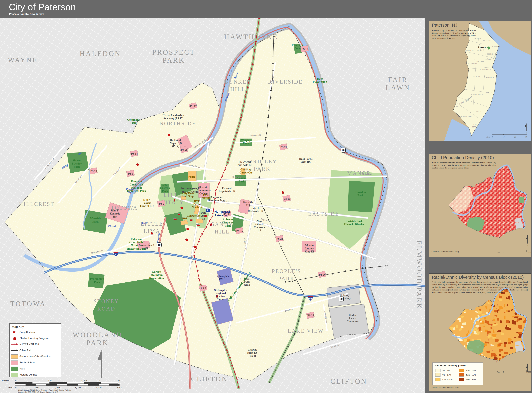 The image size is (532, 393). Describe the element at coordinates (193, 106) in the screenshot. I see `map-label: PS 12` at that location.